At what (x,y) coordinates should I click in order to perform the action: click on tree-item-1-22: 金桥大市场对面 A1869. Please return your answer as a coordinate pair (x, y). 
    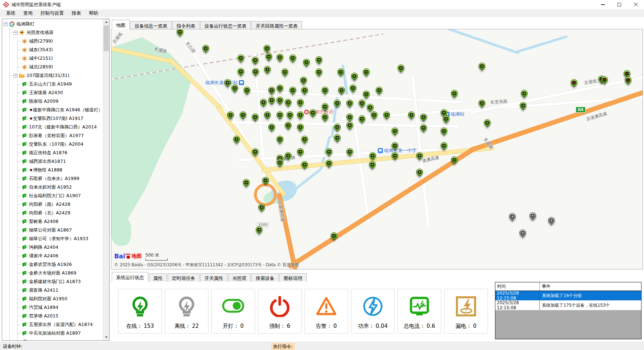
    Looking at the image, I should click on (60, 273).